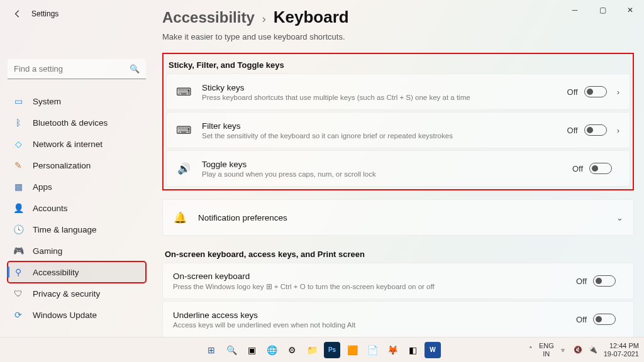  I want to click on clock-icon: 🕓, so click(18, 229).